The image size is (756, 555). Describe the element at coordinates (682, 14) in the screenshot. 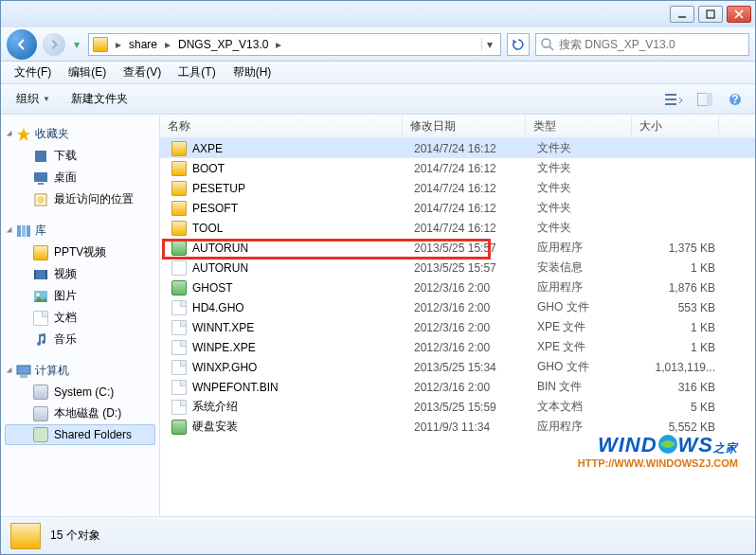

I see `minimize-button` at that location.